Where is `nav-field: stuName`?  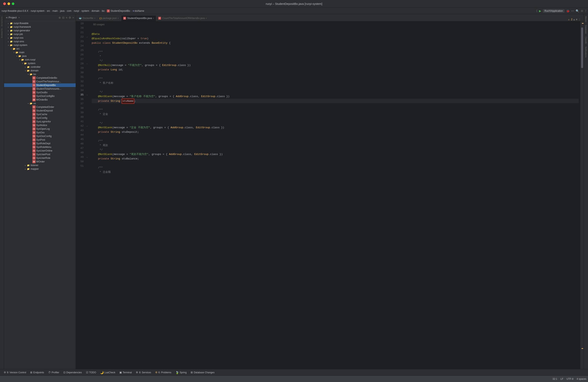
nav-field: stuName is located at coordinates (139, 11).